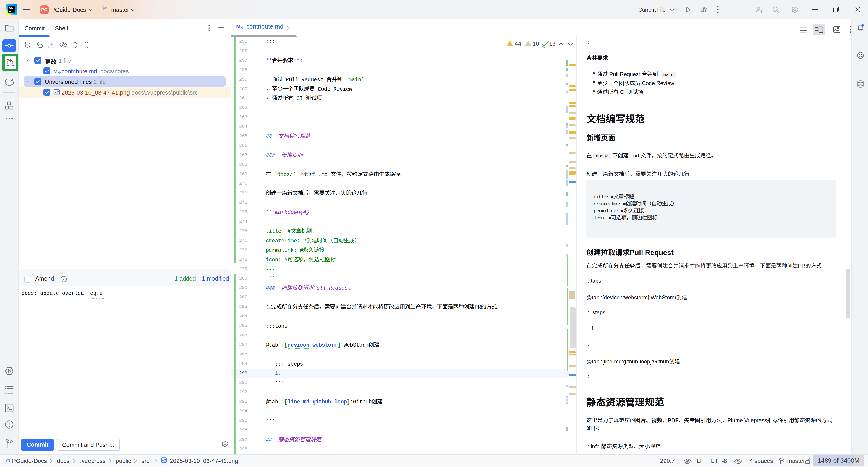 The image size is (868, 467). What do you see at coordinates (11, 8) in the screenshot?
I see `svg-text: WS` at bounding box center [11, 8].